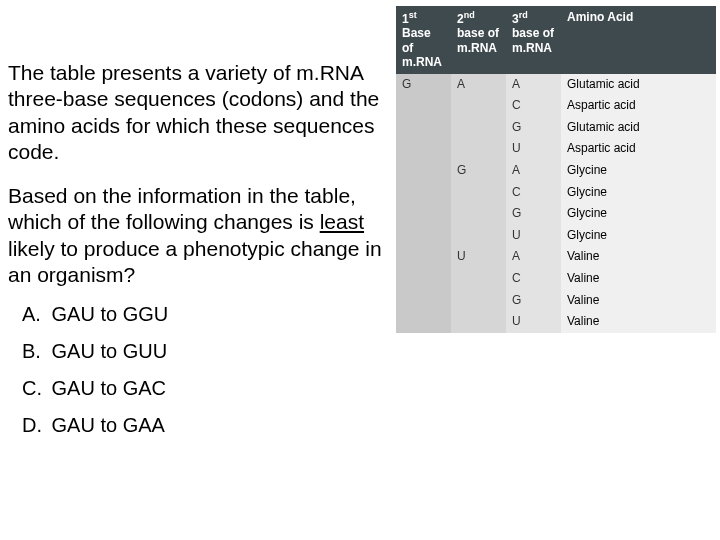  I want to click on table-row: GGlutamic acid, so click(556, 128).